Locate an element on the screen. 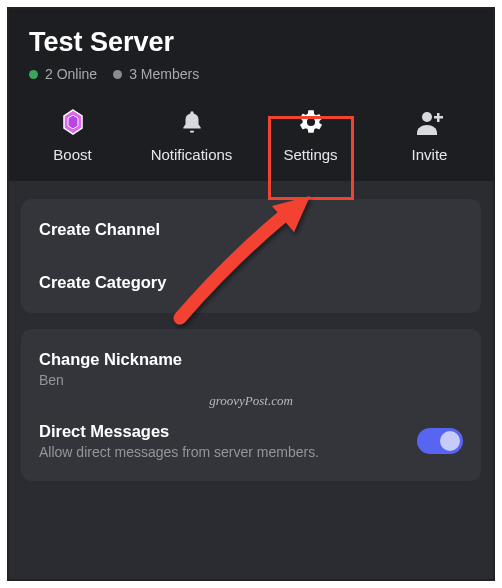 Image resolution: width=502 pixels, height=588 pixels. change-nickname-item: Change Nickname Ben is located at coordinates (251, 369).